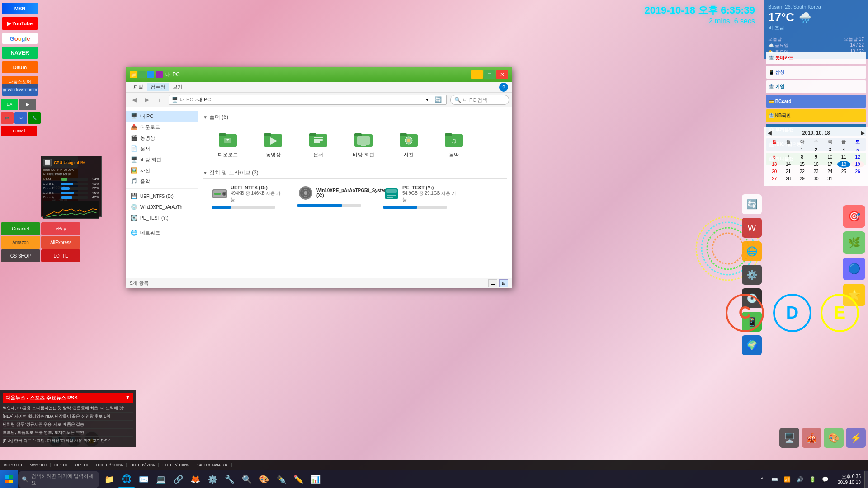 This screenshot has height=488, width=868. I want to click on back-button: ◀, so click(134, 100).